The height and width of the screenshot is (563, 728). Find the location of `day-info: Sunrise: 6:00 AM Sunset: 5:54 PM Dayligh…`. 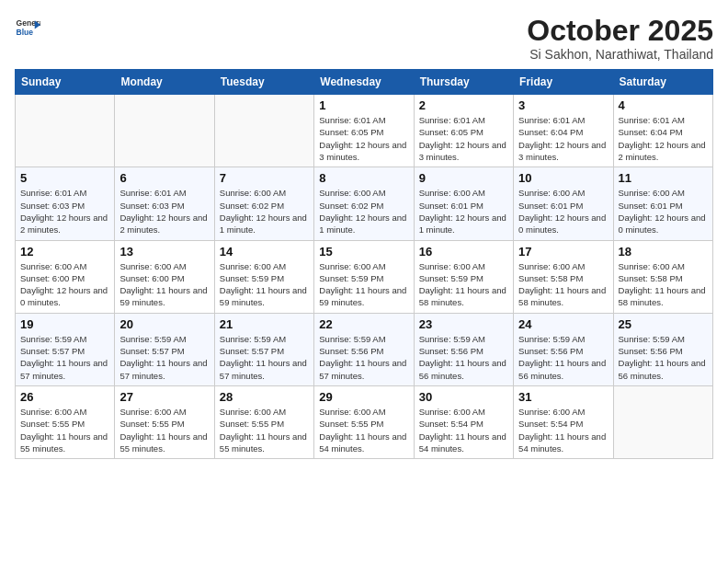

day-info: Sunrise: 6:00 AM Sunset: 5:54 PM Dayligh… is located at coordinates (563, 431).